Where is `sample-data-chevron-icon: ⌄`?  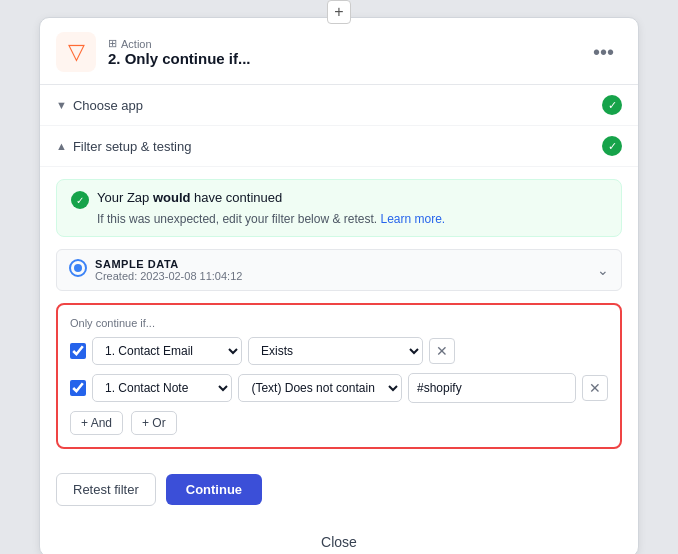
sample-data-chevron-icon: ⌄ is located at coordinates (603, 270).